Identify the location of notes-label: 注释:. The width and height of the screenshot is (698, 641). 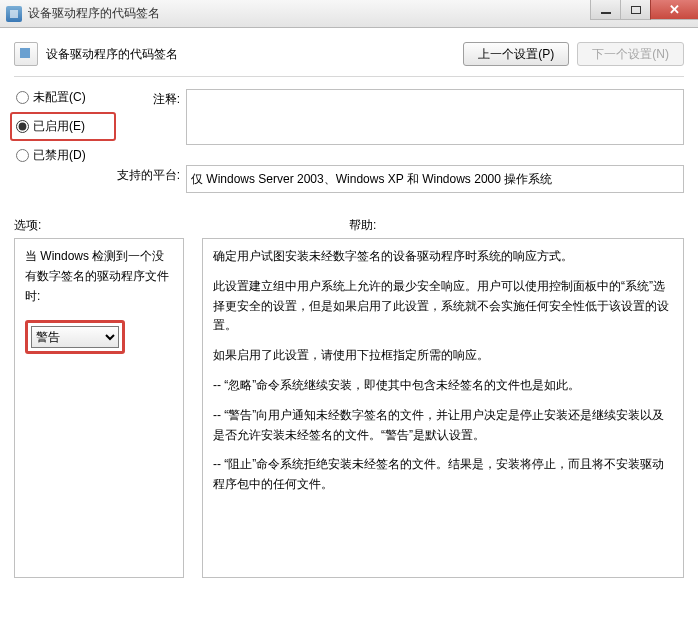
(148, 117).